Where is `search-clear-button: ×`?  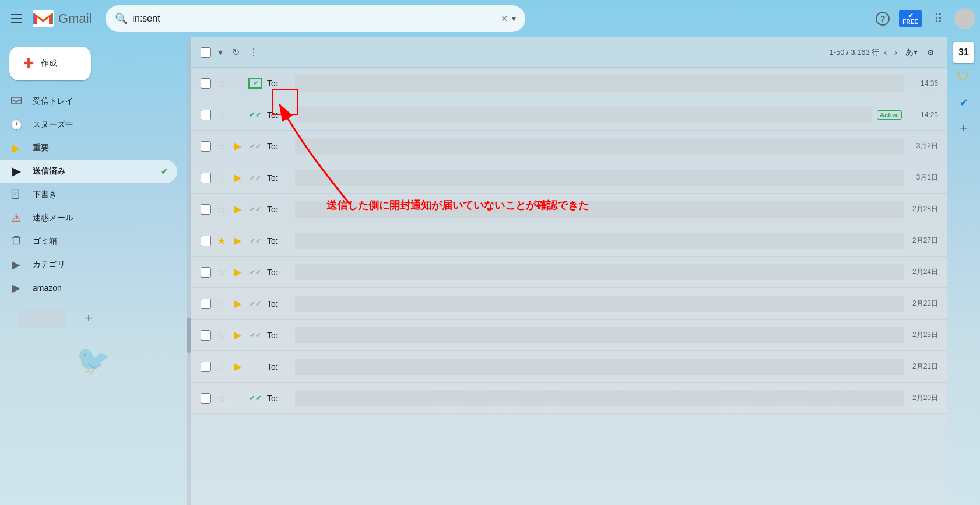
search-clear-button: × is located at coordinates (505, 19).